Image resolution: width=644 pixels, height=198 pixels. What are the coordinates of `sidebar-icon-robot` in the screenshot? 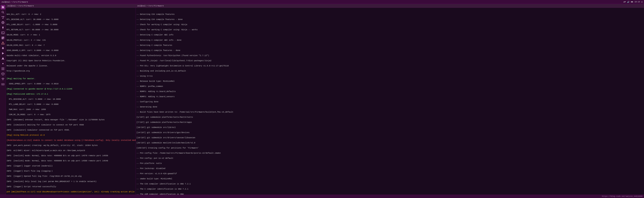 It's located at (3, 48).